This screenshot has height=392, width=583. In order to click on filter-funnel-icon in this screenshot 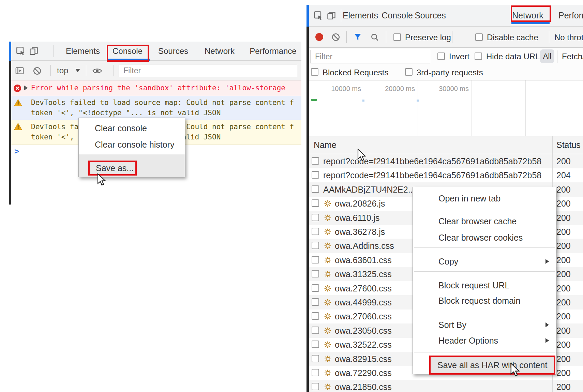, I will do `click(358, 38)`.